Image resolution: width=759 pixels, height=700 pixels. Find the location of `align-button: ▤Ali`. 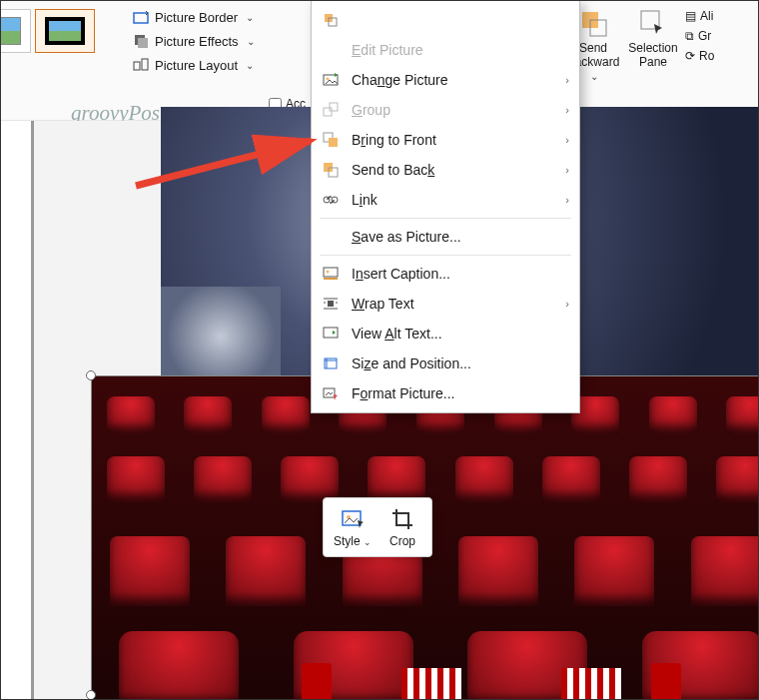

align-button: ▤Ali is located at coordinates (699, 16).